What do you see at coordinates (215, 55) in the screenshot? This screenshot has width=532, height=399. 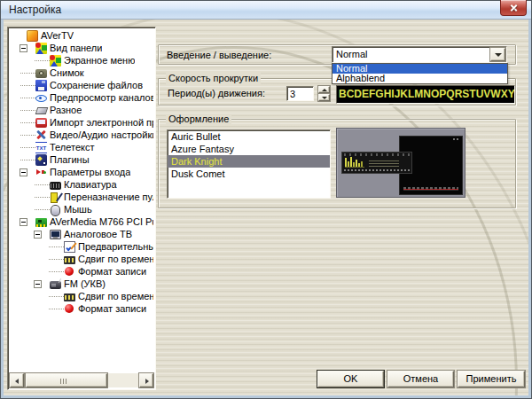 I see `io-effect-label: Введение / выведение:` at bounding box center [215, 55].